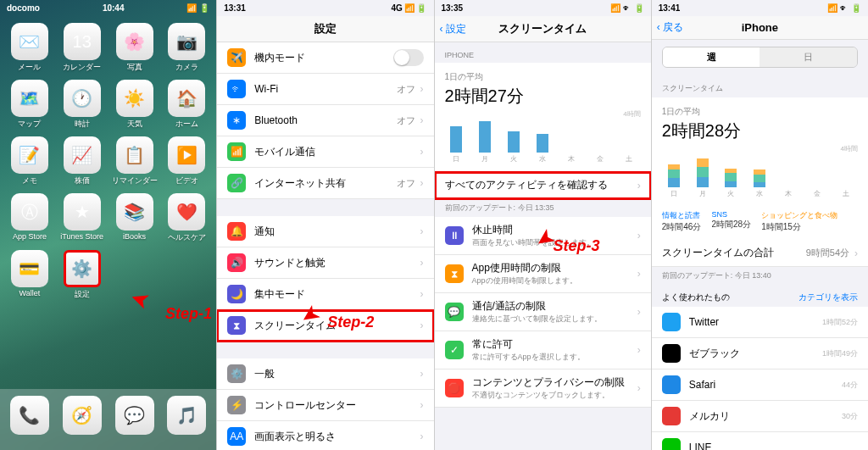 The width and height of the screenshot is (868, 450). Describe the element at coordinates (326, 375) in the screenshot. I see `cell-一般: ⚙️一般›` at that location.